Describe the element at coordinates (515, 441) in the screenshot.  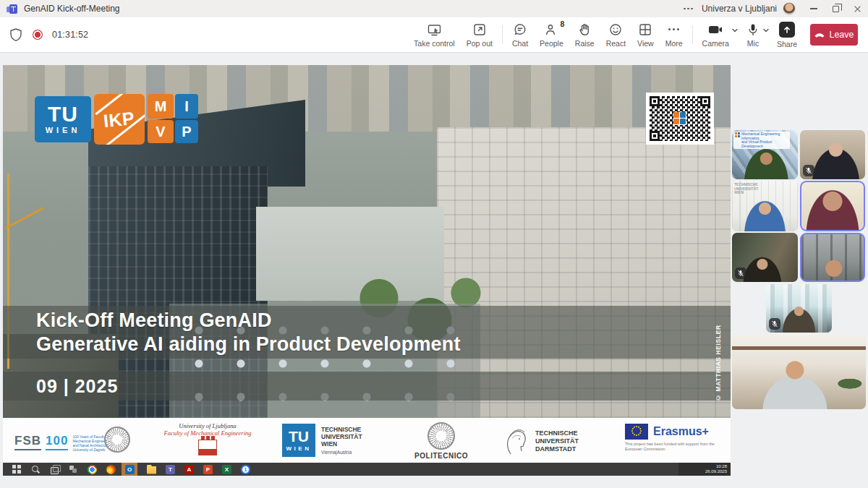
I see `athena-head-icon` at that location.